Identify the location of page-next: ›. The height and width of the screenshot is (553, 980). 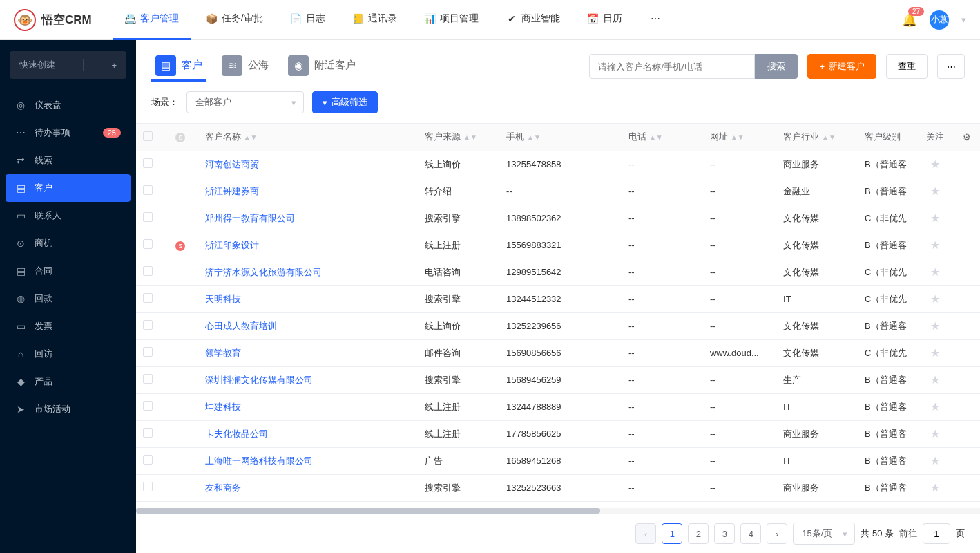
(777, 534).